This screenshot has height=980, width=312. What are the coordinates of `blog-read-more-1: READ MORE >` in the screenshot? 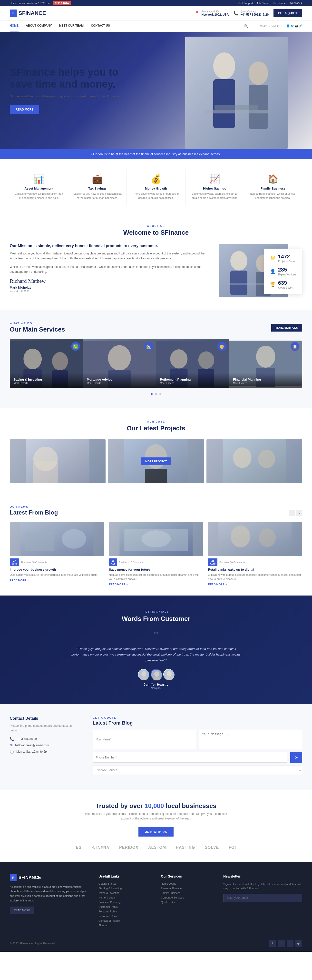 It's located at (57, 581).